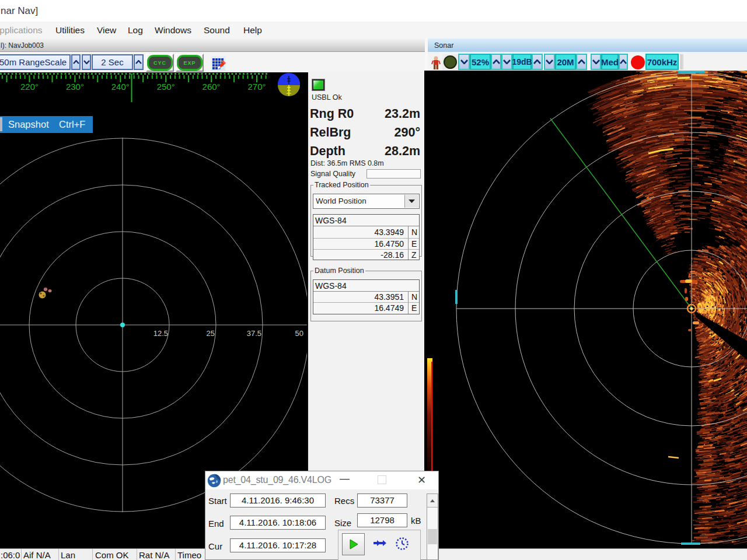  Describe the element at coordinates (75, 86) in the screenshot. I see `svg-text: 230°` at that location.